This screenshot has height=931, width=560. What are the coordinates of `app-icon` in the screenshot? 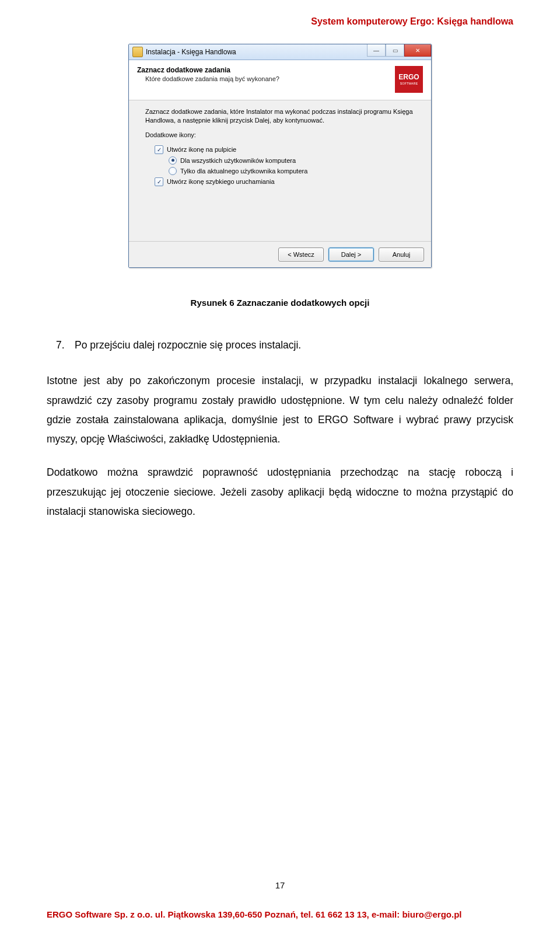 It's located at (138, 52).